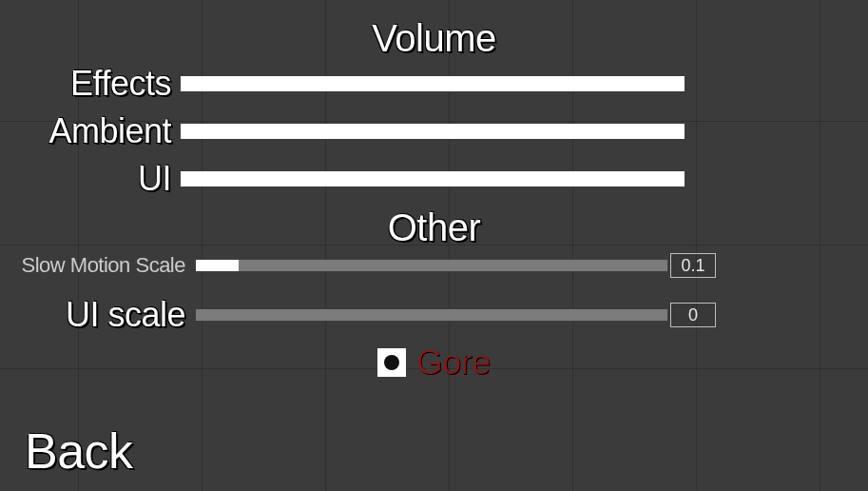  Describe the element at coordinates (693, 315) in the screenshot. I see `value-ui-scale: 0` at that location.